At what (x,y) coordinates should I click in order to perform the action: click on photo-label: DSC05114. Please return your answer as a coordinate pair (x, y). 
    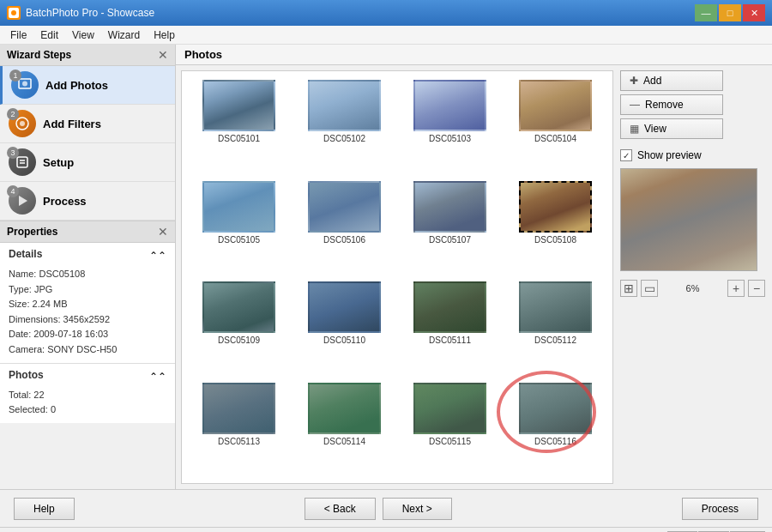
    Looking at the image, I should click on (345, 441).